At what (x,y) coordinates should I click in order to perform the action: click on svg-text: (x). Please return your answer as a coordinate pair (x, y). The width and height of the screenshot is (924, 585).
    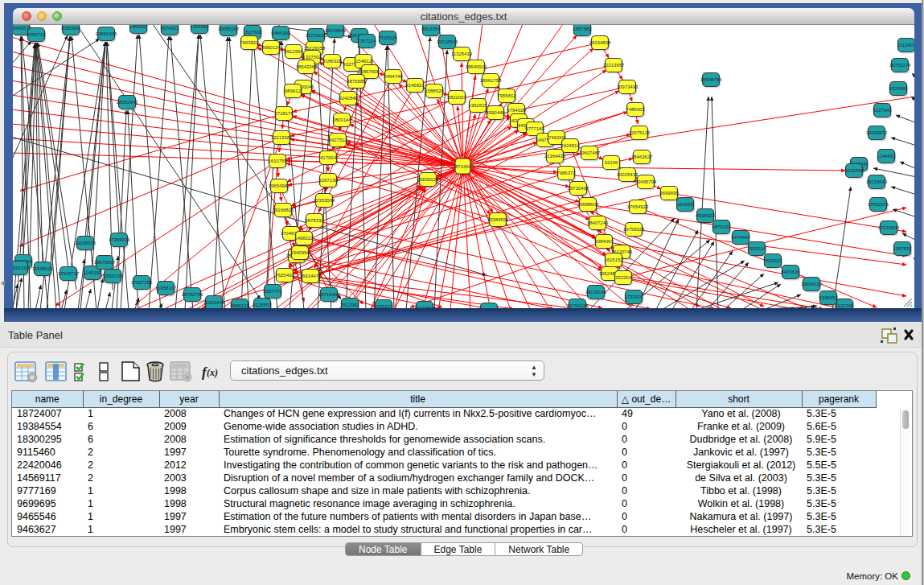
    Looking at the image, I should click on (212, 373).